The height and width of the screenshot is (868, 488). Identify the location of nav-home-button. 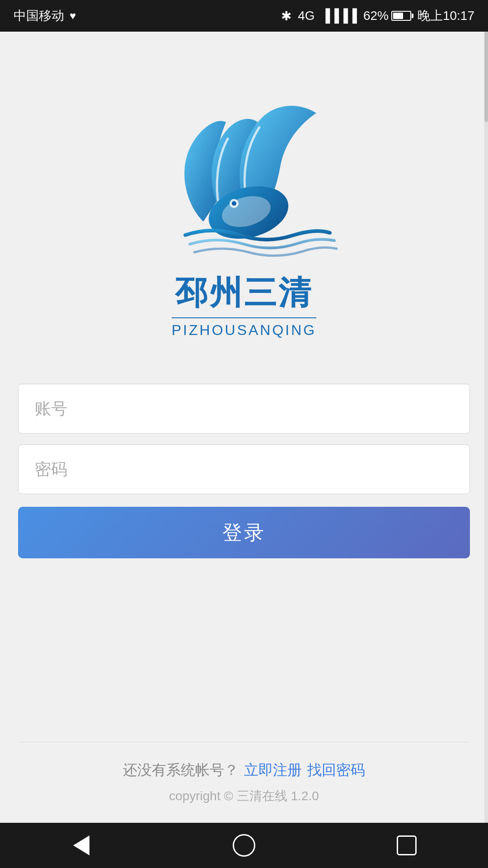
(244, 845).